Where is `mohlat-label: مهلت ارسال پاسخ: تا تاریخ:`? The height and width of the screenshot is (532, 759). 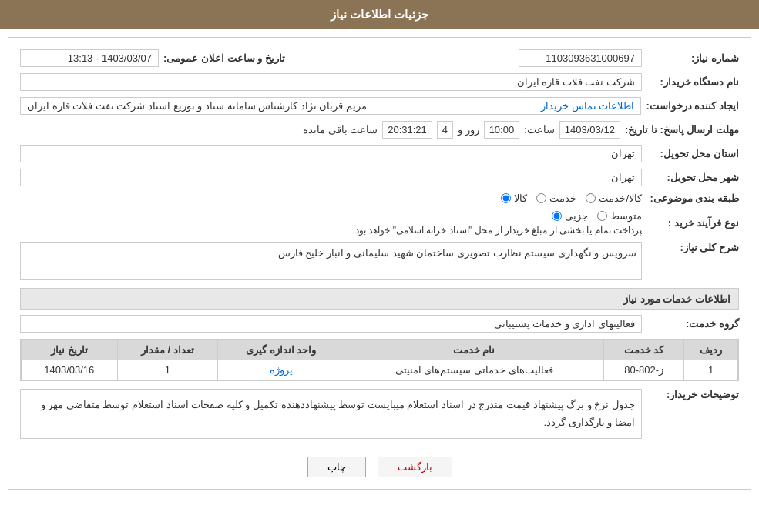 mohlat-label: مهلت ارسال پاسخ: تا تاریخ: is located at coordinates (682, 129).